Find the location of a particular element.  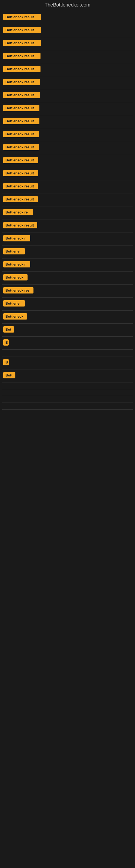

bottleneck-badge: Bottleneck re is located at coordinates (18, 212).